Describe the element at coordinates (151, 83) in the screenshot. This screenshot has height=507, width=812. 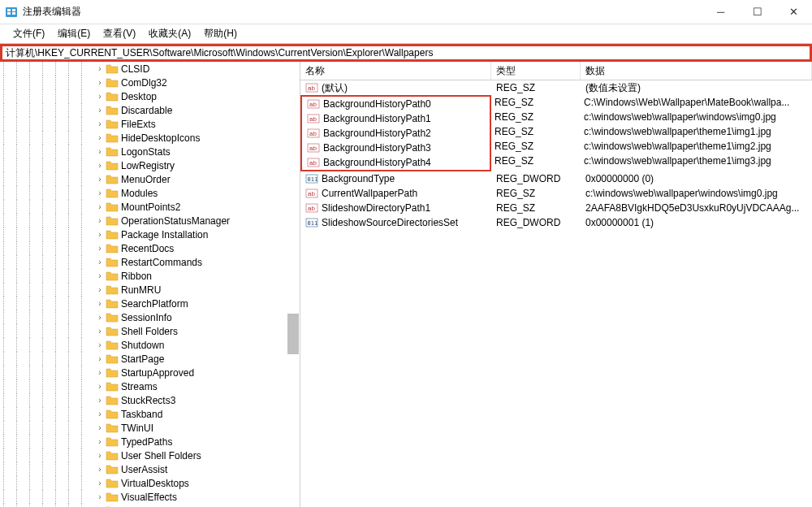
I see `tree-item: ›ComDlg32` at that location.